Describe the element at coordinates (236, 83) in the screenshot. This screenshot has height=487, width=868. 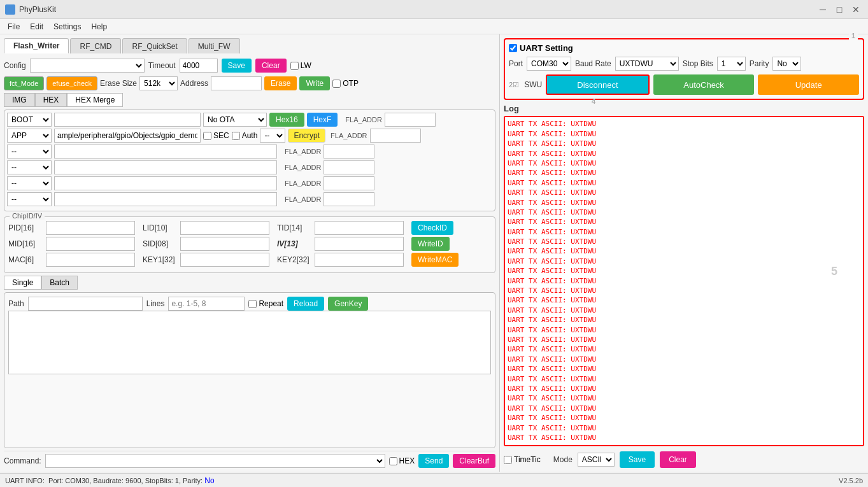
I see `address-input` at that location.